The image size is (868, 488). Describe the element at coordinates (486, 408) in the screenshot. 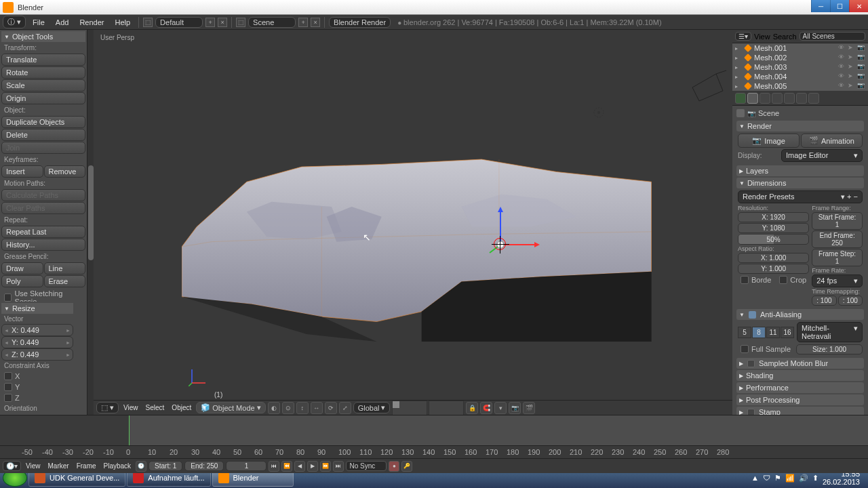

I see `snap-toggle: 🧲` at that location.